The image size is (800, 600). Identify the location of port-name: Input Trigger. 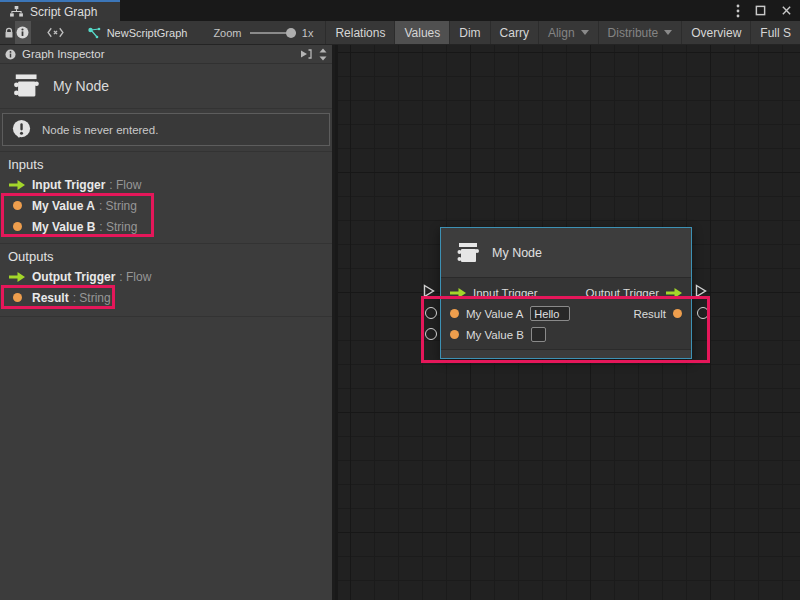
(68, 185).